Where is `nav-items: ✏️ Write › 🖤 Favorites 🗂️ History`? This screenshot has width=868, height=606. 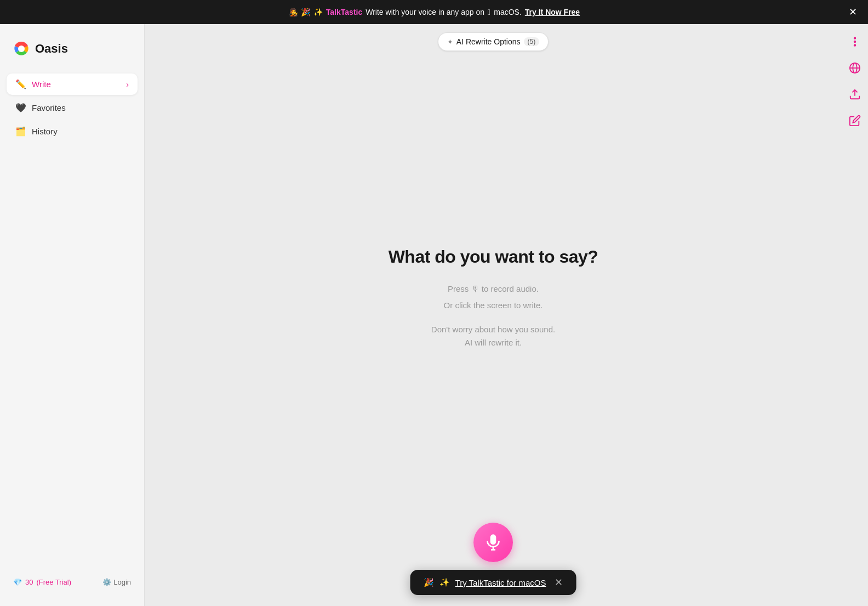 nav-items: ✏️ Write › 🖤 Favorites 🗂️ History is located at coordinates (72, 107).